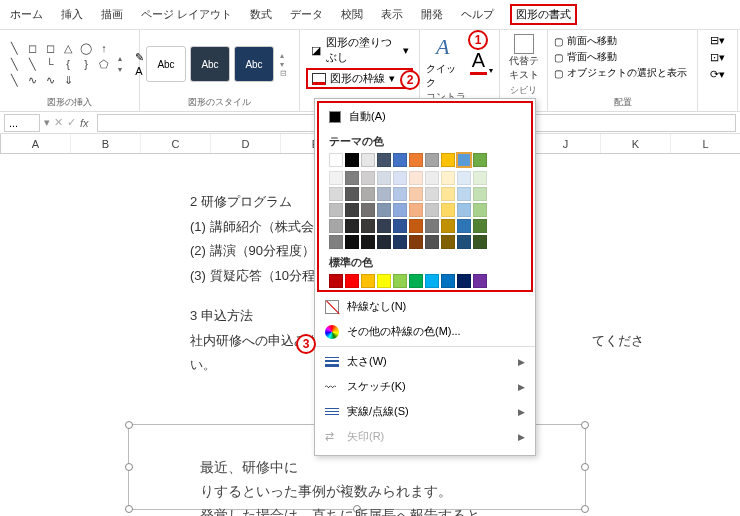  I want to click on outline-weight: 太さ(W)▶, so click(425, 362).